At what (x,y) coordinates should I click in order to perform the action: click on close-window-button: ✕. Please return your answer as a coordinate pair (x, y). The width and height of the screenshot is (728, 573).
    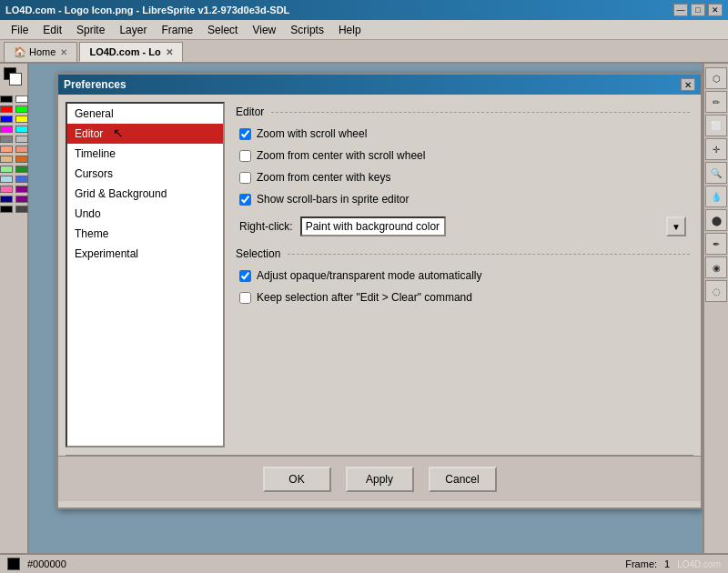
    Looking at the image, I should click on (715, 10).